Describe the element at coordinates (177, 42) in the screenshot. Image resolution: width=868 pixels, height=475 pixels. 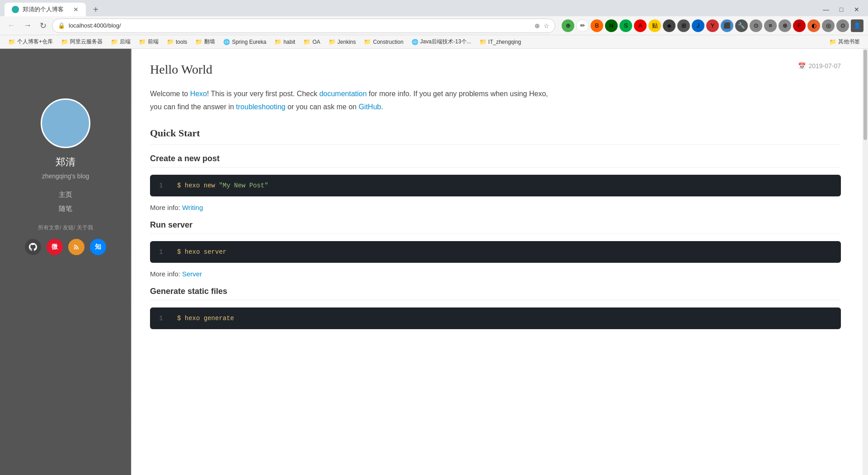
I see `bookmark-tools: 📁 tools` at that location.